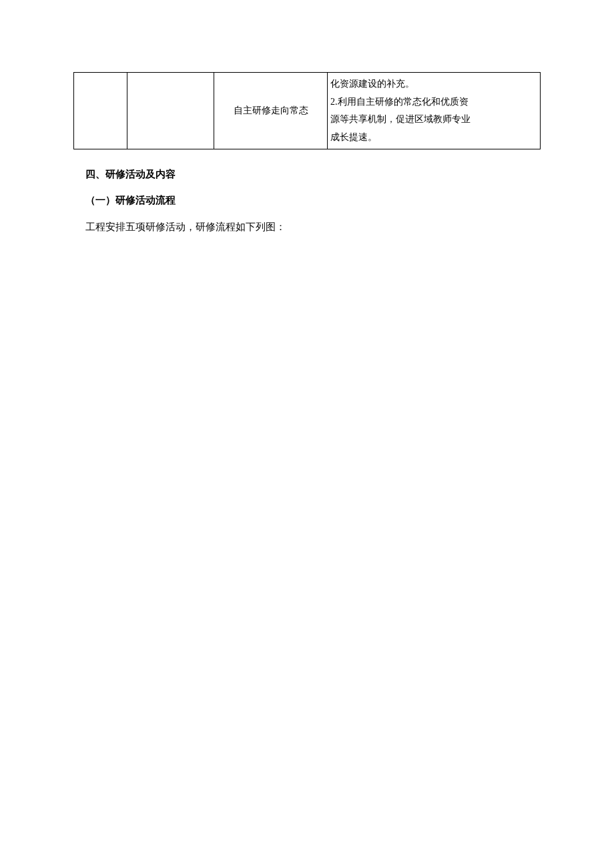 This screenshot has height=868, width=614. I want to click on table-row: 自主研修走向常态 化资源建设的补充。 2.利用自主研修的常态化和优质资 源等共享…, so click(307, 111).